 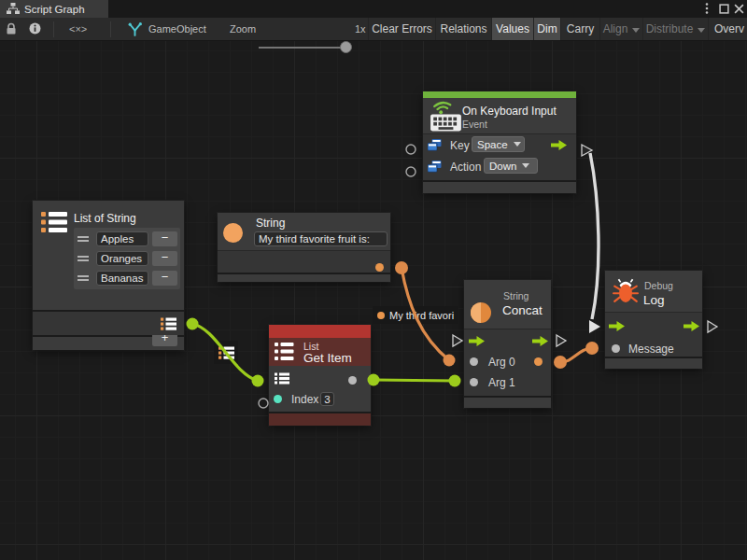 What do you see at coordinates (502, 166) in the screenshot?
I see `action-dropdown-value: Down` at bounding box center [502, 166].